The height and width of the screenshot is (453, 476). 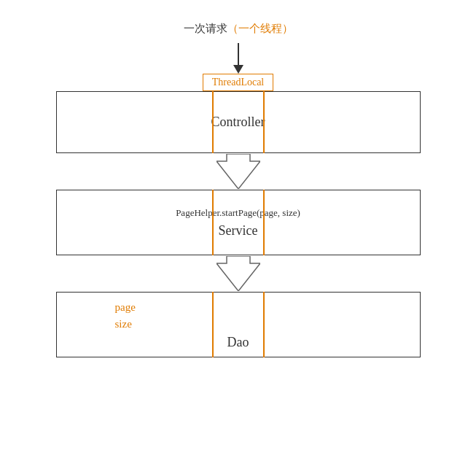 What do you see at coordinates (238, 29) in the screenshot?
I see `top-label: 一次请求（一个线程）` at bounding box center [238, 29].